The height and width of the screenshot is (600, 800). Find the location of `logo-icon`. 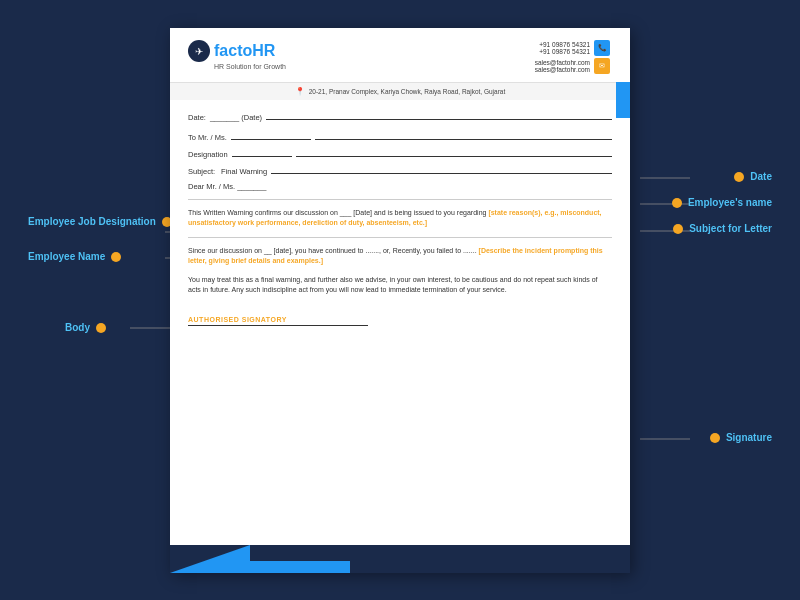

logo-icon is located at coordinates (199, 51).